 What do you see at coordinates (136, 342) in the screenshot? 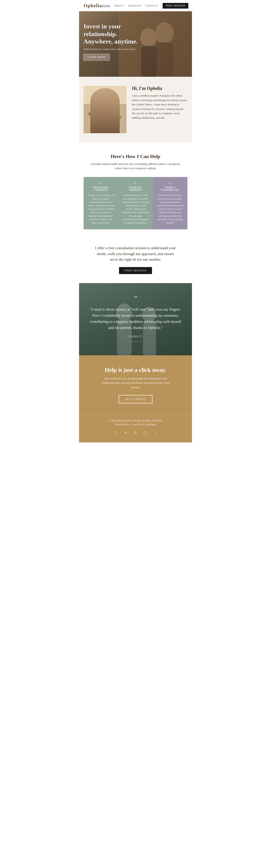
I see `quote-divider` at bounding box center [136, 342].